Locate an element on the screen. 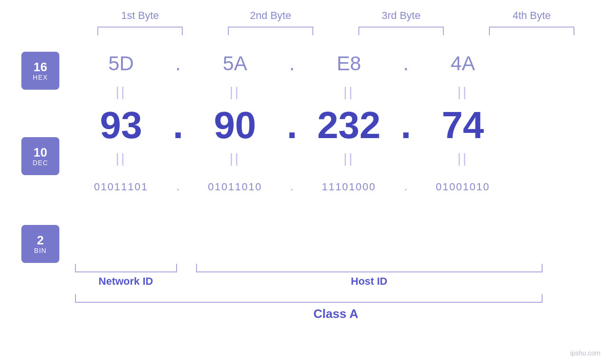 The image size is (610, 364). bin-badge-label: BIN is located at coordinates (40, 251).